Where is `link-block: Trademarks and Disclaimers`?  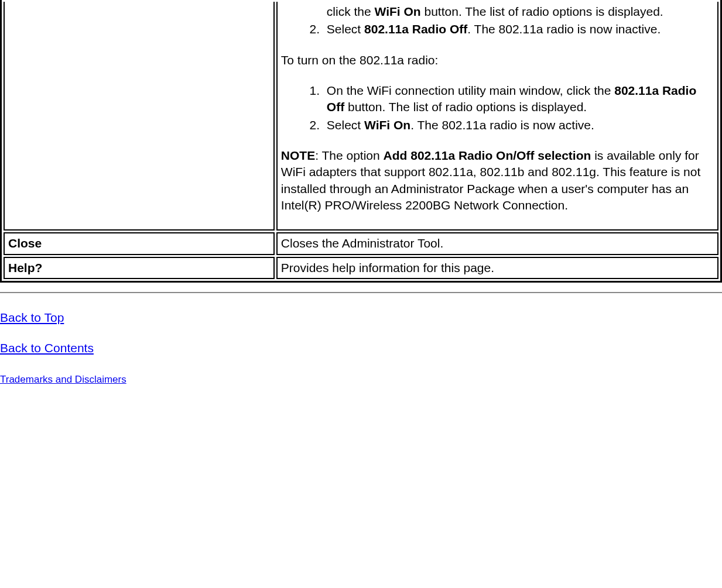 link-block: Trademarks and Disclaimers is located at coordinates (361, 380).